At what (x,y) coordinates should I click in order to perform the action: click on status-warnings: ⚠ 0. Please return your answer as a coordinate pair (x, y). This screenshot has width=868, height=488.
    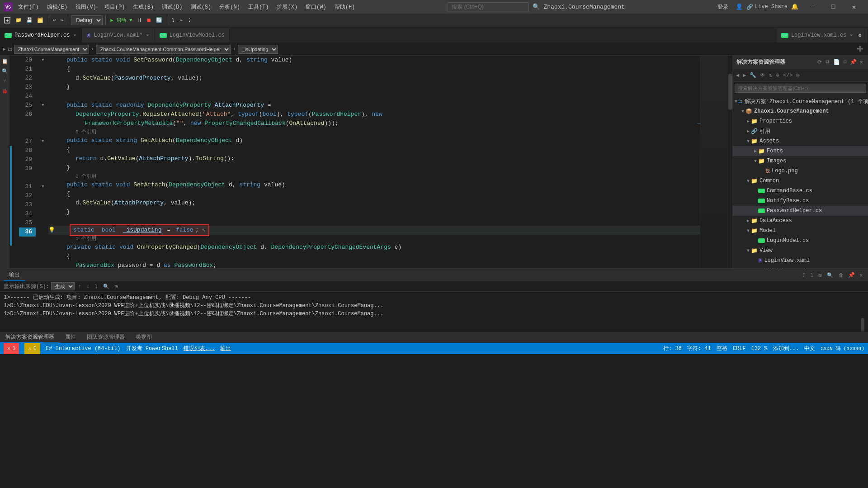
    Looking at the image, I should click on (32, 348).